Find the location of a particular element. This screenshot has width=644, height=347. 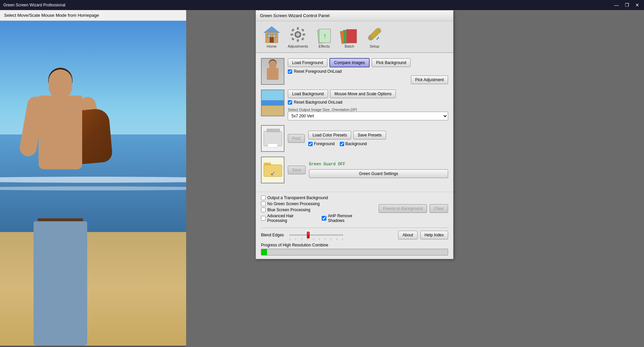

save-row: ↙ Save Green Guard OFF Green Guard Setti… is located at coordinates (355, 170).